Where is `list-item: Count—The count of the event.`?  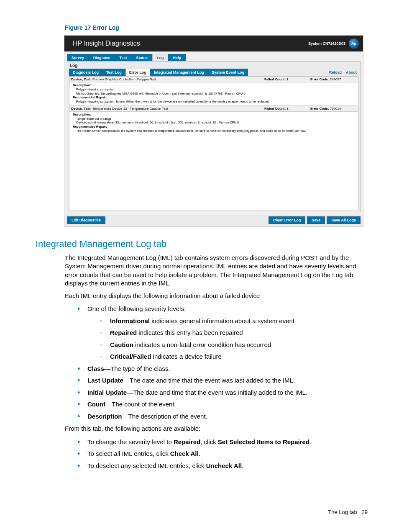 list-item: Count—The count of the event. is located at coordinates (223, 404).